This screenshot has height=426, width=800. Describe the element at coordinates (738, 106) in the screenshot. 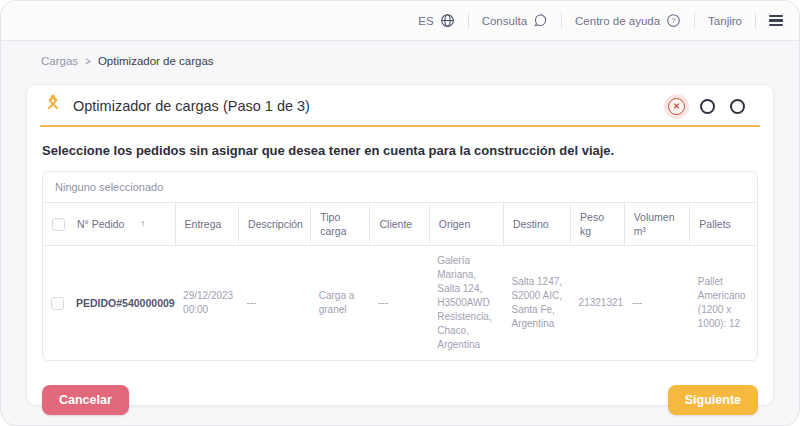

I see `step-3-circle` at that location.